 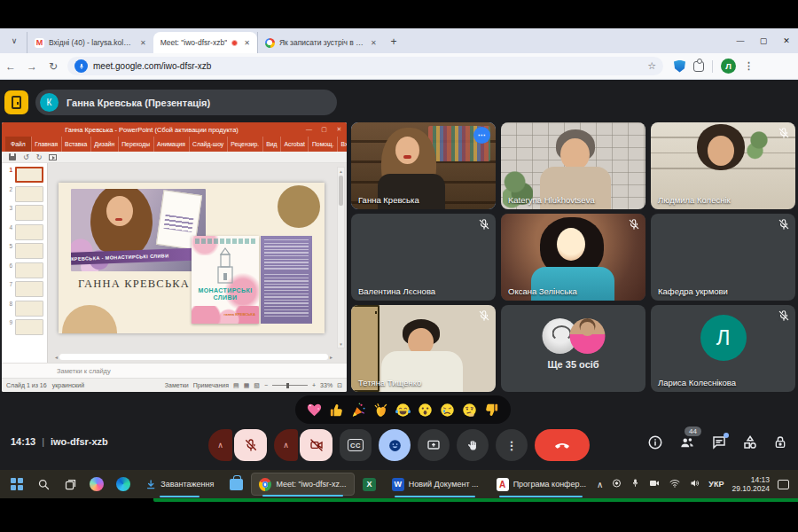 I want to click on tile-hanna-krevska: ⋯ Ганна Кревська, so click(x=424, y=166).